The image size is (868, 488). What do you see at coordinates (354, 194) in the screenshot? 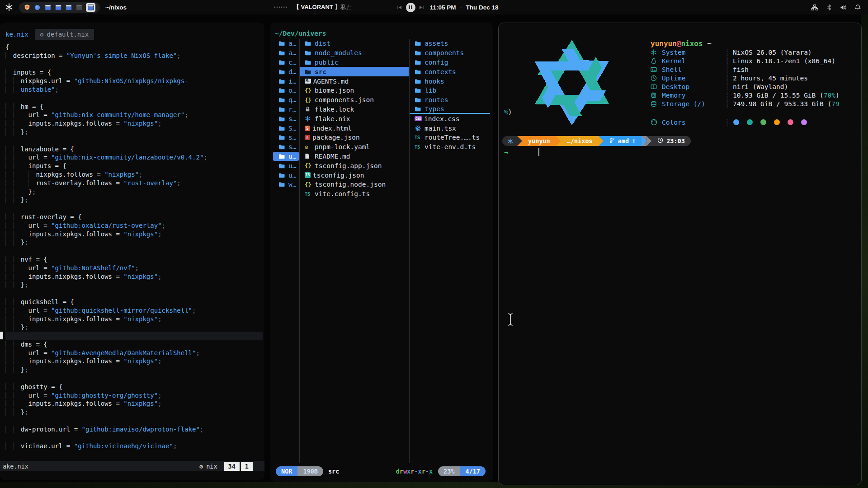
I see `file-row: TSvite.config.ts` at bounding box center [354, 194].